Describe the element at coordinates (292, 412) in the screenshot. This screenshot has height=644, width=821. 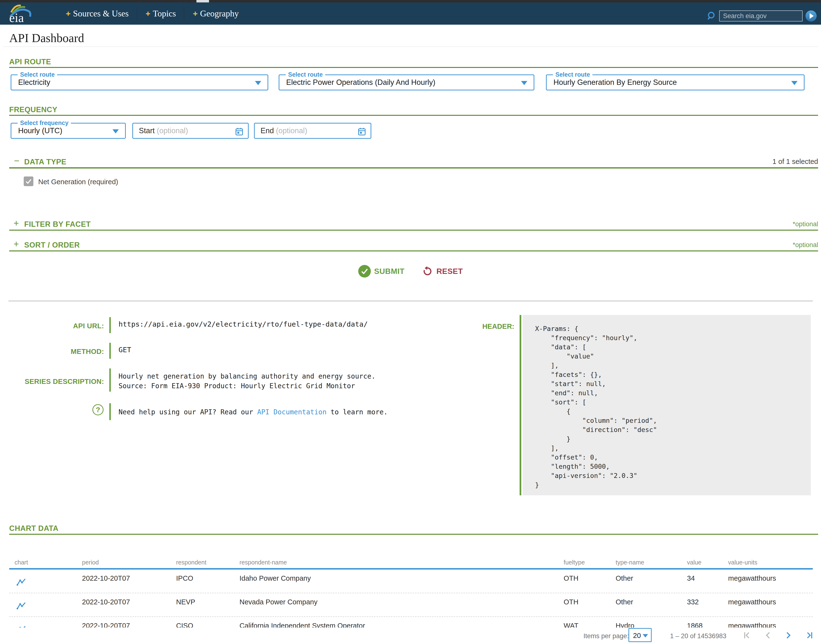
I see `api-documentation-link: API Documentation` at that location.